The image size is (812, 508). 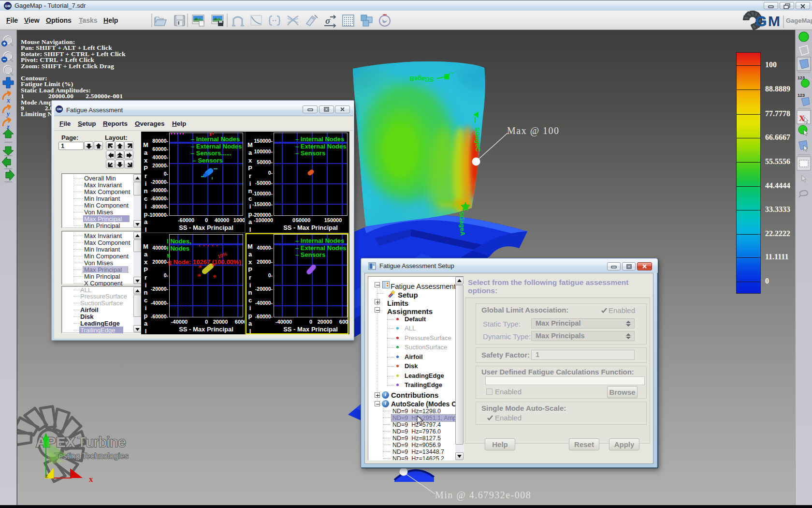 I want to click on svg-text: 123, so click(x=801, y=95).